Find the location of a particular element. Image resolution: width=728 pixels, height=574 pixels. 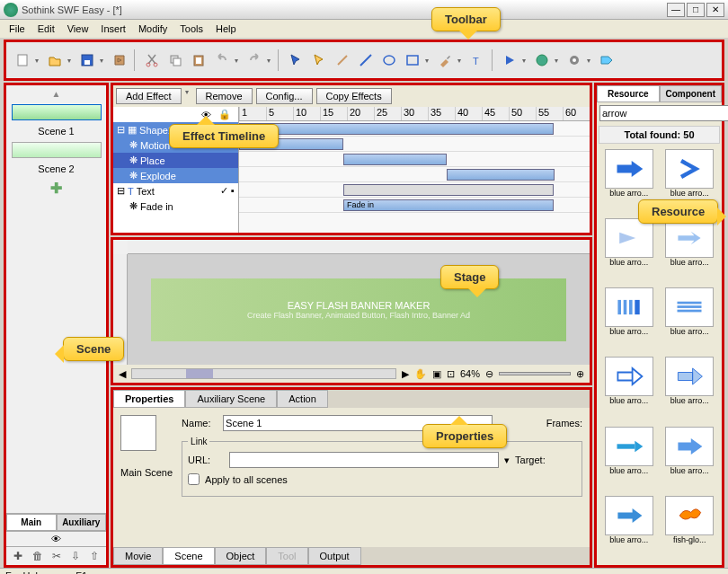

trash-icon: 🗑 is located at coordinates (38, 556).